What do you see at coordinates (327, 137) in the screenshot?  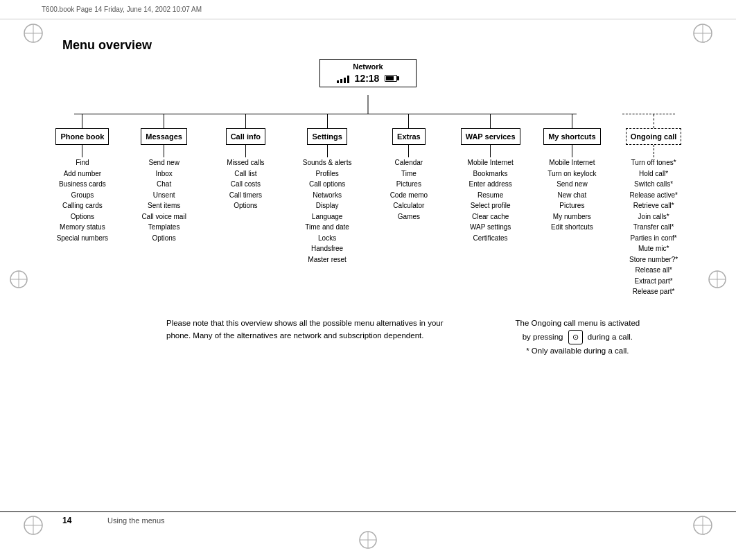 I see `menu-box-settings: Settings` at bounding box center [327, 137].